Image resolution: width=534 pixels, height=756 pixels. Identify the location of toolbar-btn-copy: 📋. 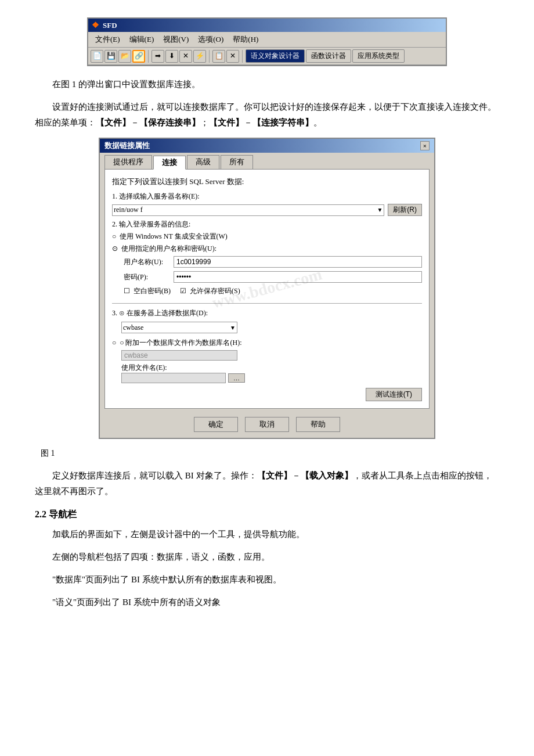
(219, 56).